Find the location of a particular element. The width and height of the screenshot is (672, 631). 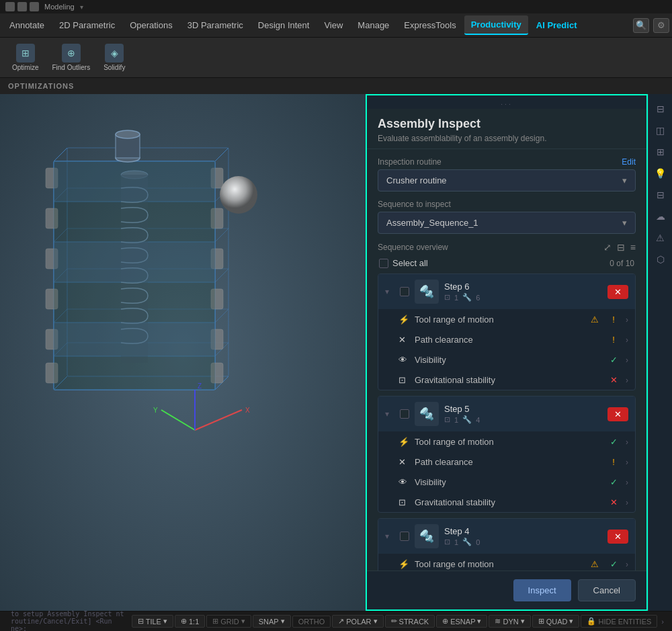

step-5-meta-icon2: 🔧 is located at coordinates (467, 419).